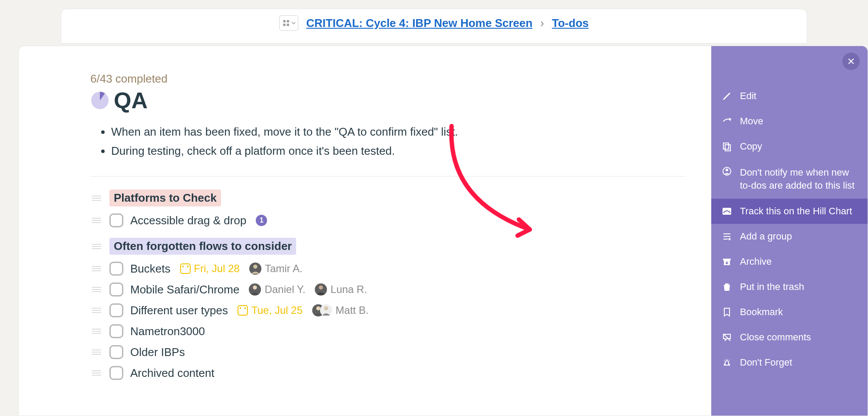  Describe the element at coordinates (789, 179) in the screenshot. I see `menu-dont-notify: Don't notify me when new to-dos are adde…` at that location.